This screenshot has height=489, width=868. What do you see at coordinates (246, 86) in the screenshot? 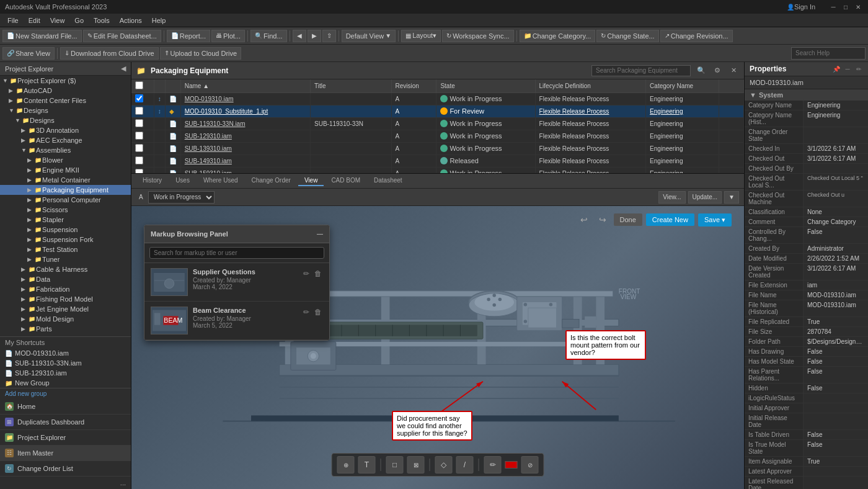
I see `col-name: Name ▲` at bounding box center [246, 86].